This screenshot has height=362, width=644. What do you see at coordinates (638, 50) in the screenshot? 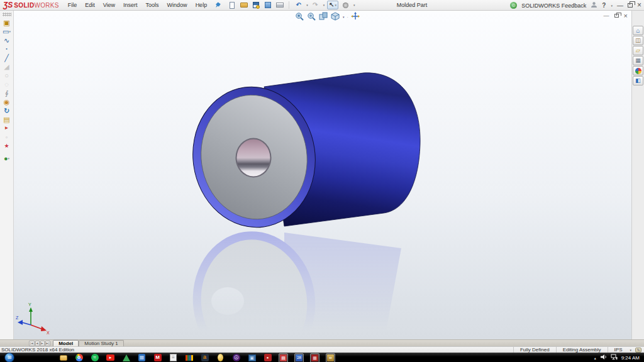
I see `file-explorer-icon: ▱` at bounding box center [638, 50].